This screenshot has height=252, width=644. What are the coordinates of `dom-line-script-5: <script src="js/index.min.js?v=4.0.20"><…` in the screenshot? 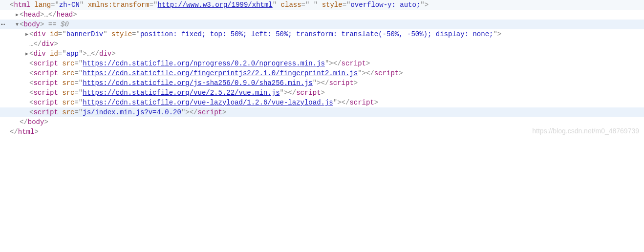 It's located at (322, 112).